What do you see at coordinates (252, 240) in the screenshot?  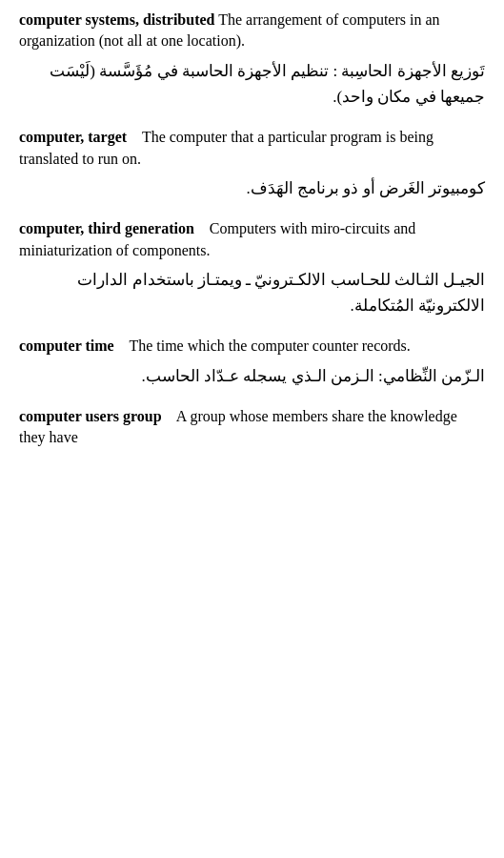 I see `entry-en-text: computer, third generation Computers wit…` at bounding box center [252, 240].